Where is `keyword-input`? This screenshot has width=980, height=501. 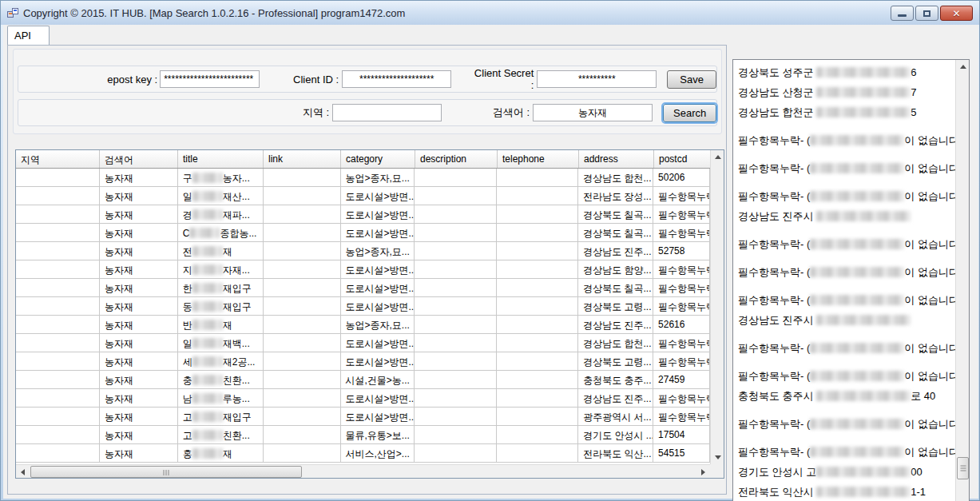
keyword-input is located at coordinates (593, 113).